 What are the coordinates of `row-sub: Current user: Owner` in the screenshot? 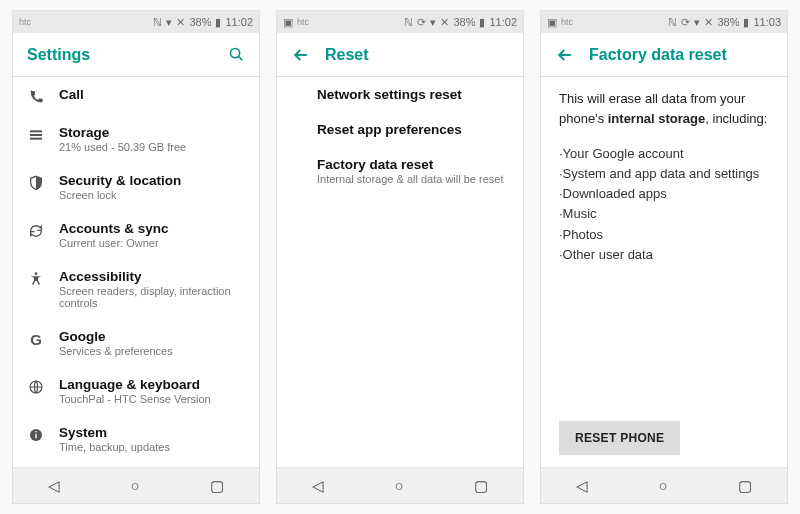 It's located at (152, 243).